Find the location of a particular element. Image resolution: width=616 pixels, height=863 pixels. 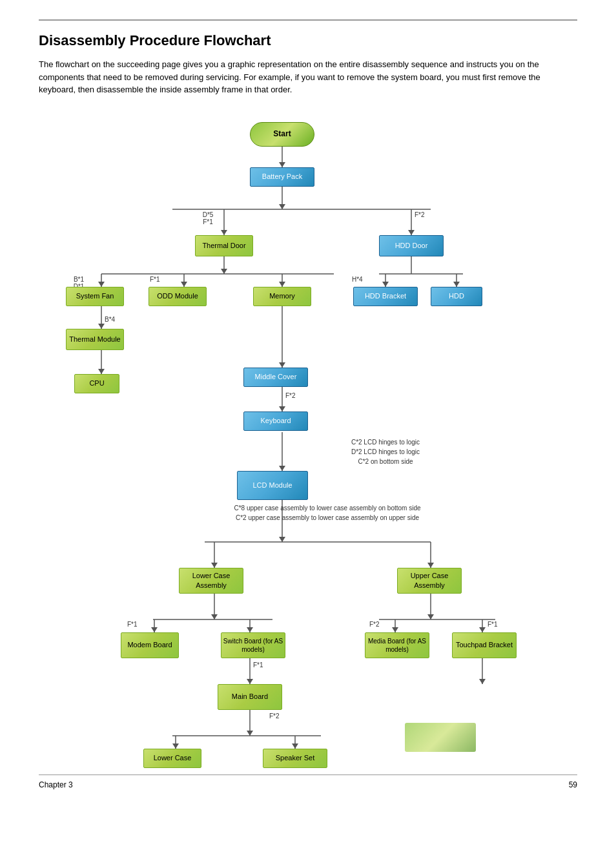

switch-board-node: Switch Board (for AS models) is located at coordinates (253, 645).